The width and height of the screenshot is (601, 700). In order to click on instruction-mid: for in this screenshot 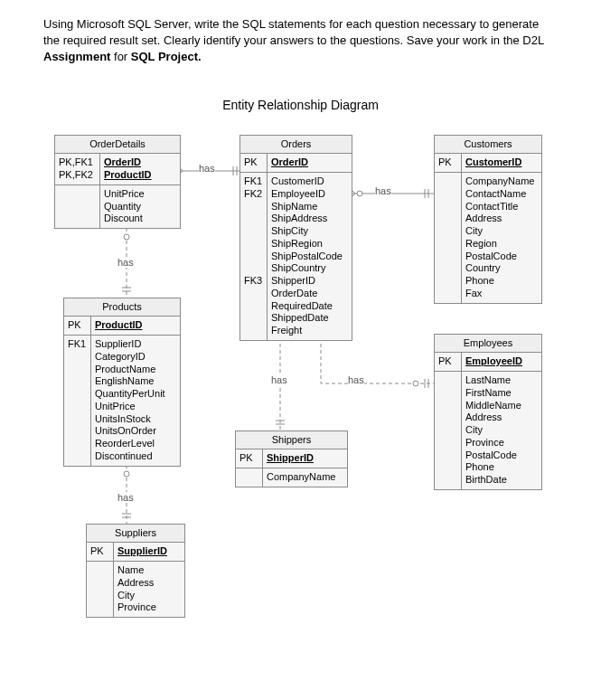, I will do `click(123, 56)`.